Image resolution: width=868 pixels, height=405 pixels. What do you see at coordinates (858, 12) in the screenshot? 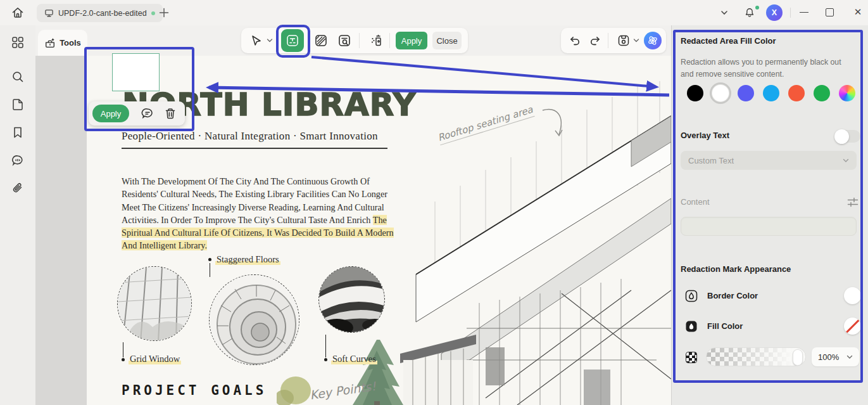
I see `close-window-button: ✕` at bounding box center [858, 12].